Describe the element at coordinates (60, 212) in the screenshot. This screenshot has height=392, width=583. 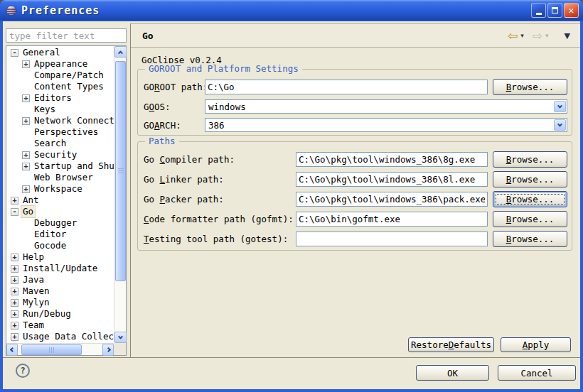
I see `tree-item-go: -Go` at that location.